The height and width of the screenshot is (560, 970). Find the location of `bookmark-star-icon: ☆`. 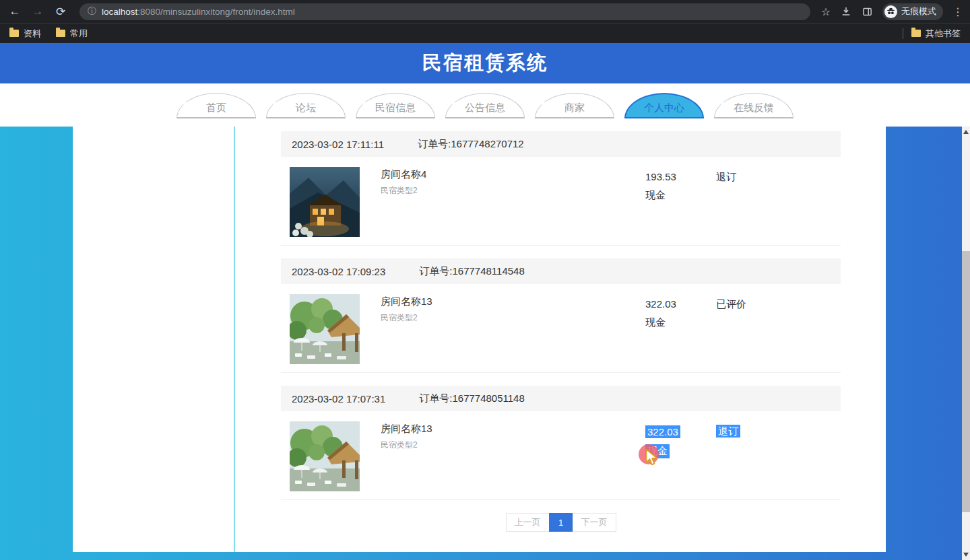

bookmark-star-icon: ☆ is located at coordinates (826, 12).